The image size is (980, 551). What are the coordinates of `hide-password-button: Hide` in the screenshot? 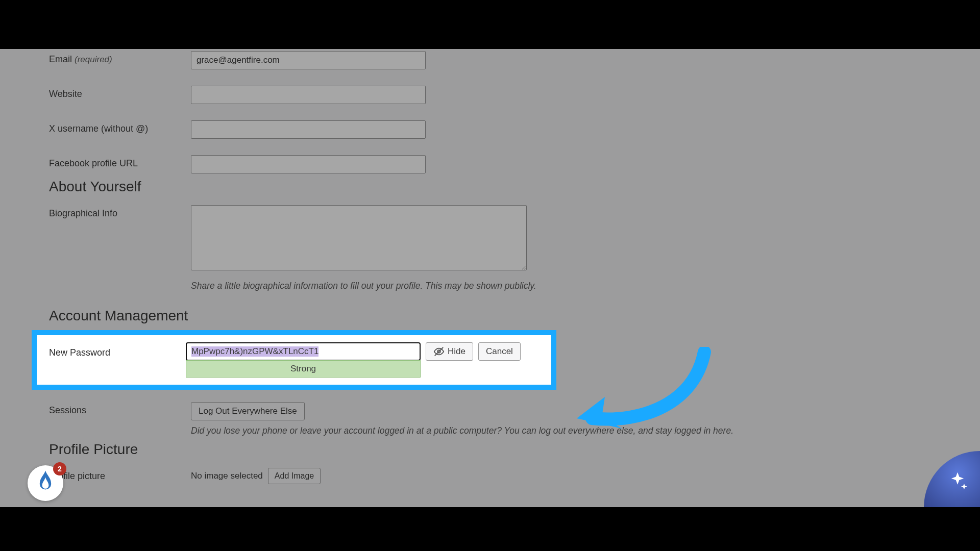 It's located at (449, 352).